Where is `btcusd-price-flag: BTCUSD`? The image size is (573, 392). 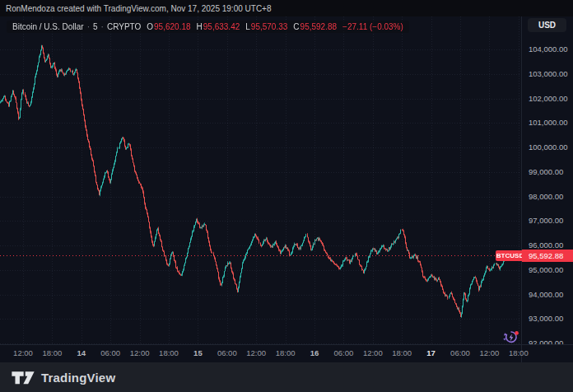
btcusd-price-flag: BTCUSD is located at coordinates (510, 255).